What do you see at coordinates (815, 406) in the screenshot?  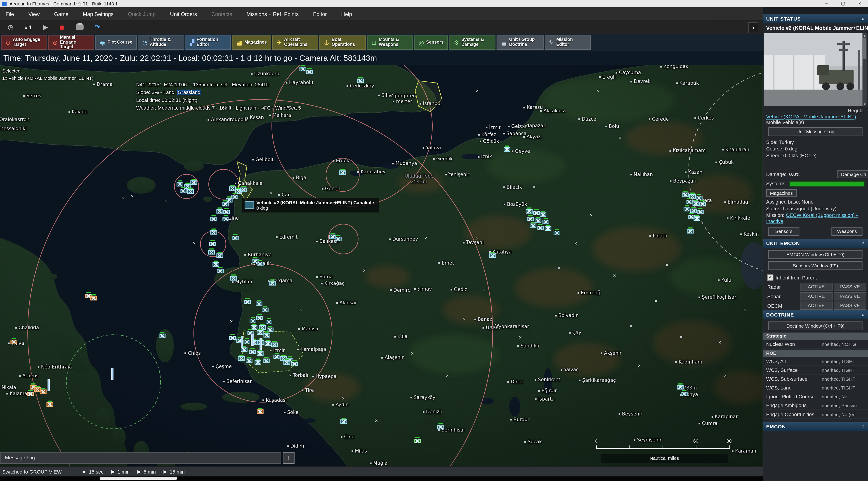 I see `doctrine-row-engage-ambigous: Engage AmbigousInherited, Pessim` at bounding box center [815, 406].